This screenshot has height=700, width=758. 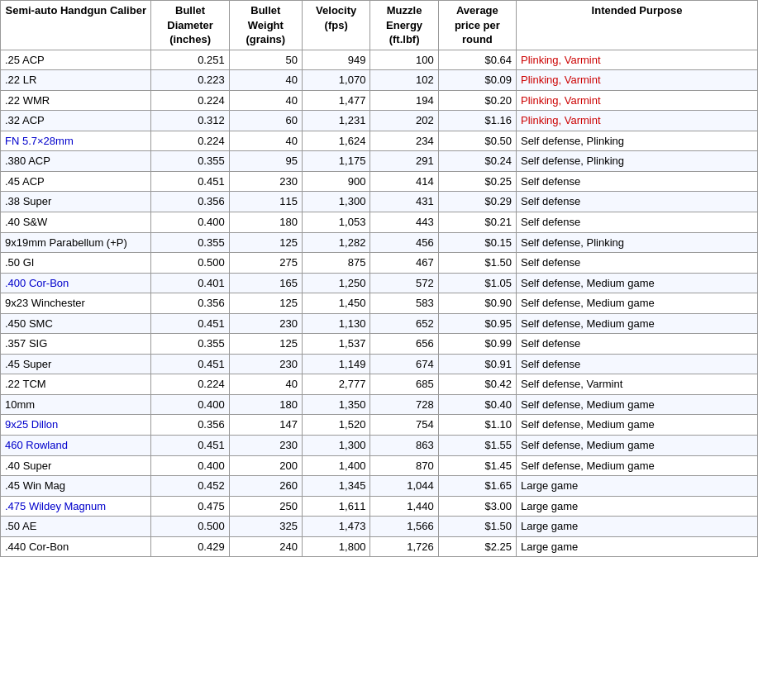 I want to click on table-row: .380 ACP0.355951,175291$0.24Self defense…, so click(x=379, y=162).